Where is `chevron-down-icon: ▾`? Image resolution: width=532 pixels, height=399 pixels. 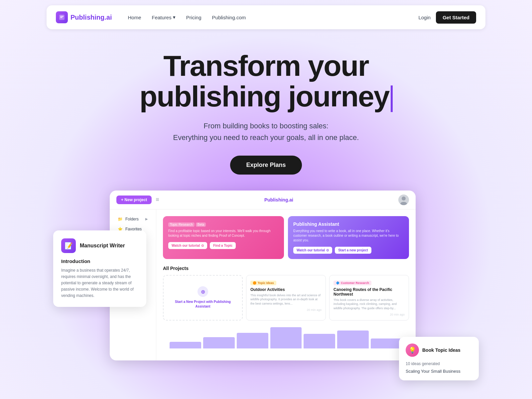
chevron-down-icon: ▾ is located at coordinates (174, 17).